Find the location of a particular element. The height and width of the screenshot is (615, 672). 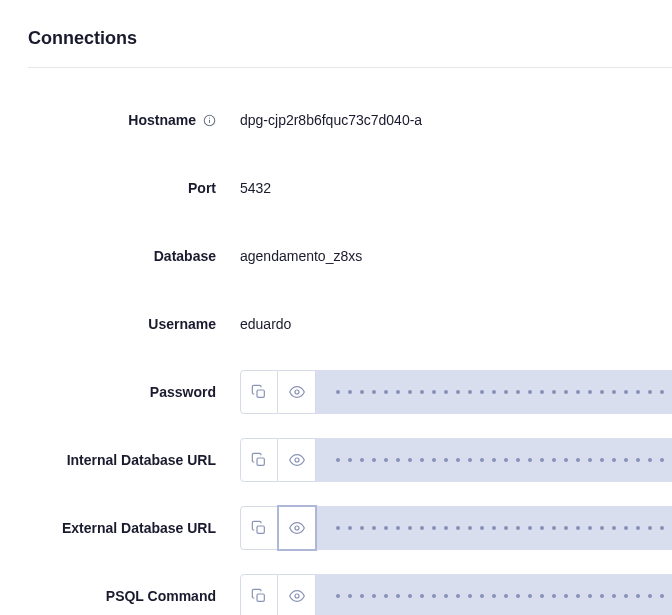

label-password-text: Password is located at coordinates (183, 392).